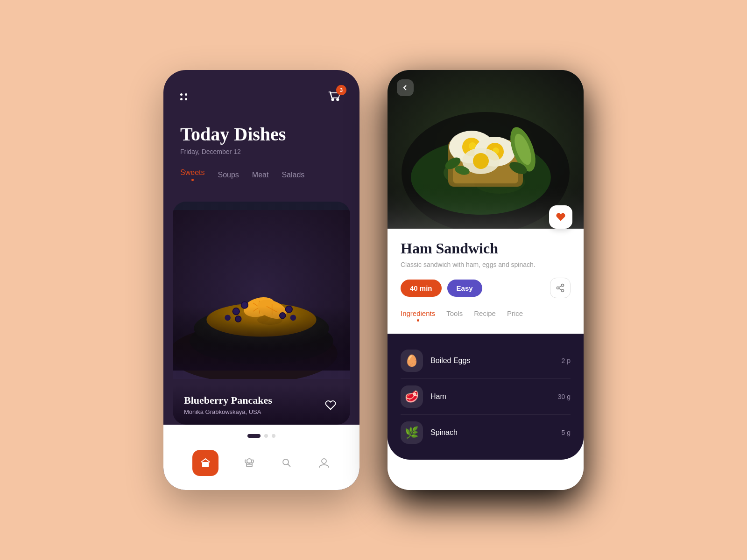 Image resolution: width=747 pixels, height=560 pixels. Describe the element at coordinates (261, 465) in the screenshot. I see `bottom-nav` at that location.